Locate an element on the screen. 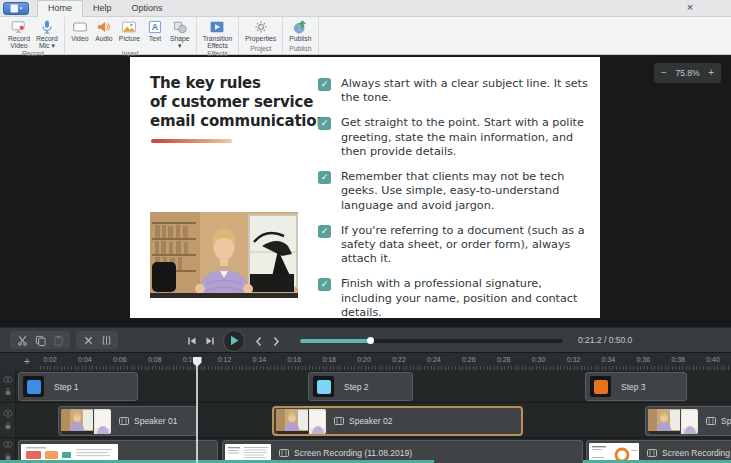 The height and width of the screenshot is (463, 731). timeline-clip-shape: Step 1 is located at coordinates (78, 386).